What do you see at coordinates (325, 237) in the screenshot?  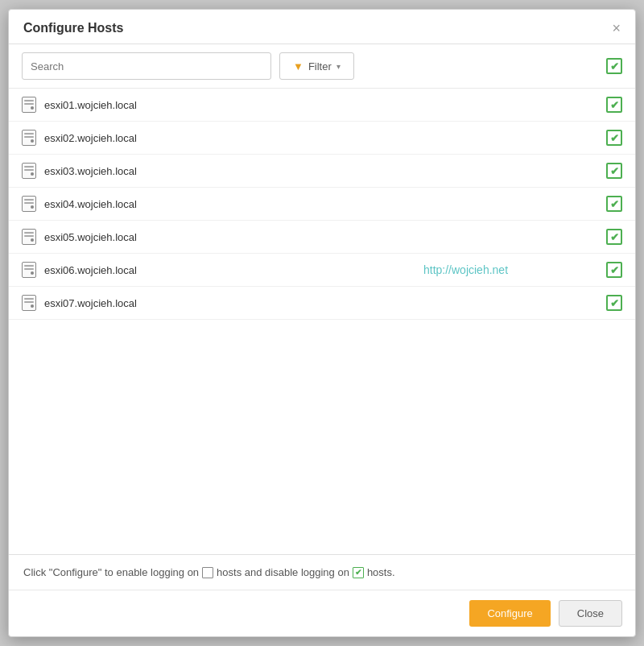 I see `host-name: esxi05.wojcieh.local` at bounding box center [325, 237].